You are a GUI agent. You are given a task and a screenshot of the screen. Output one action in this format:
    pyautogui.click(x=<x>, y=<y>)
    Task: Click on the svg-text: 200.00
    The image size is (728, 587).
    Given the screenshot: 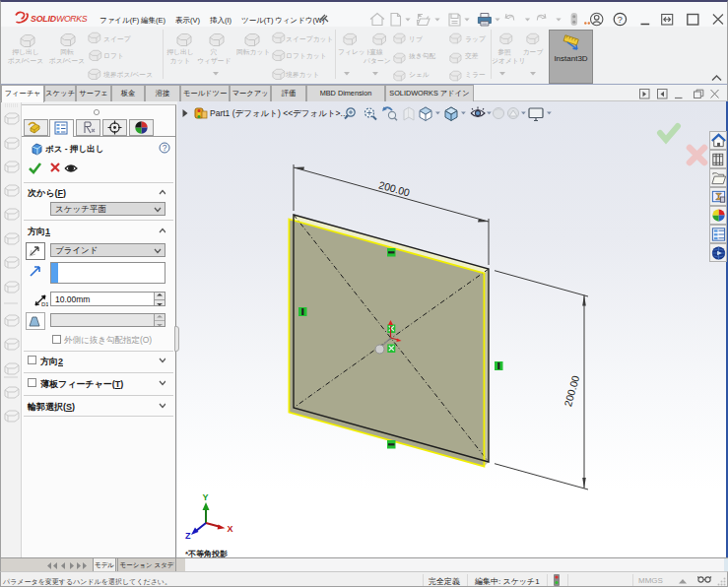 What is the action you would take?
    pyautogui.click(x=571, y=391)
    